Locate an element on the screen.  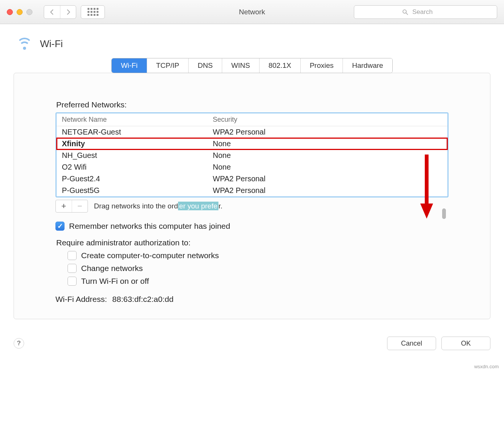
remove-network-button: − is located at coordinates (80, 206).